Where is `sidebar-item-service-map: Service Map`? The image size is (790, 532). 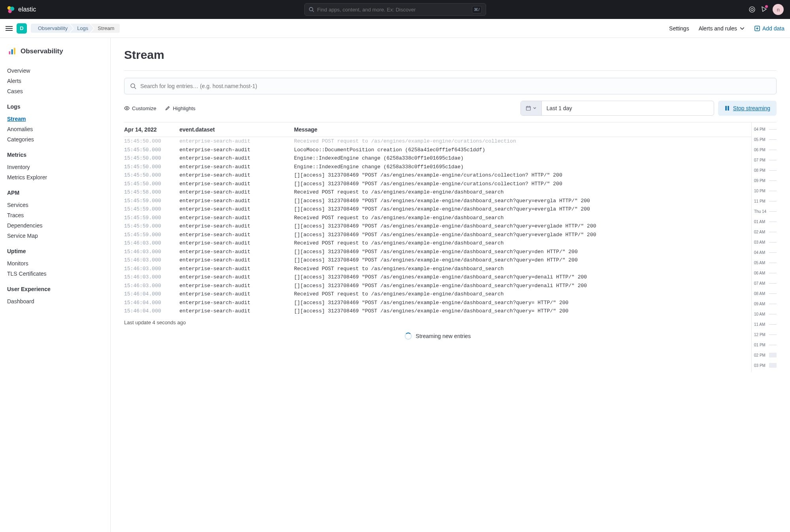 sidebar-item-service-map: Service Map is located at coordinates (55, 236).